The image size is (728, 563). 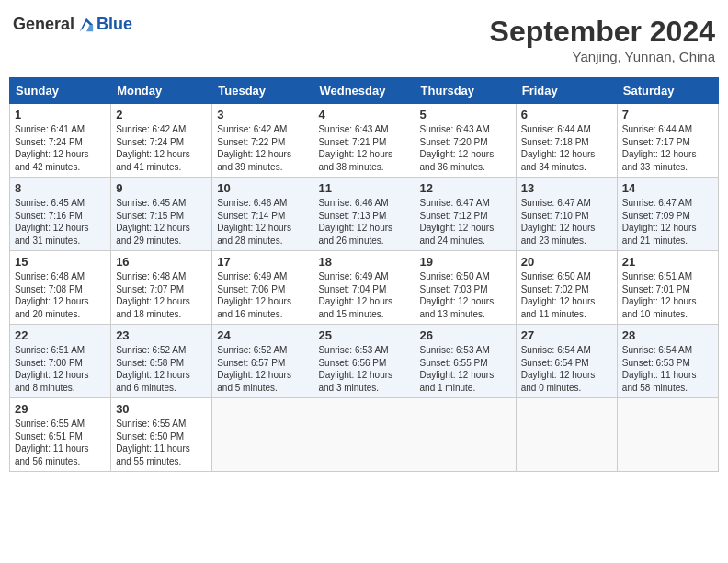 What do you see at coordinates (61, 408) in the screenshot?
I see `day-number: 29` at bounding box center [61, 408].